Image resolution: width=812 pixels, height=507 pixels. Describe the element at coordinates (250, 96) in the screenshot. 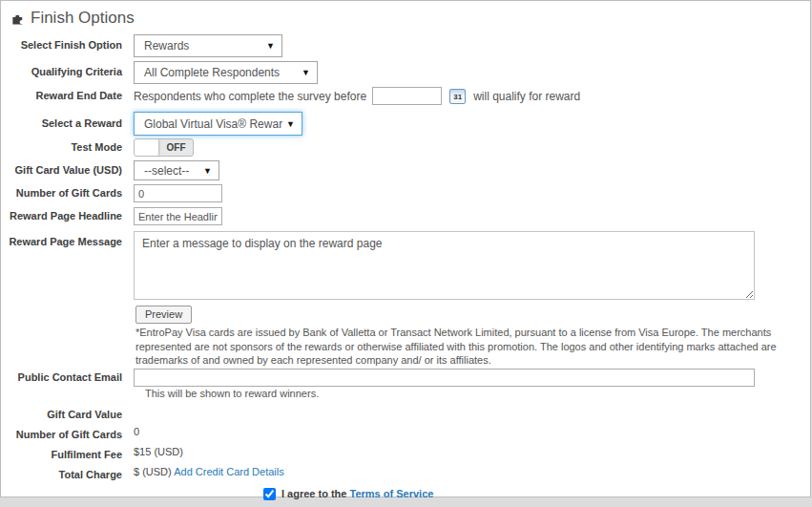

I see `reward-end-date-prefix: Respondents who complete the survey befo…` at that location.